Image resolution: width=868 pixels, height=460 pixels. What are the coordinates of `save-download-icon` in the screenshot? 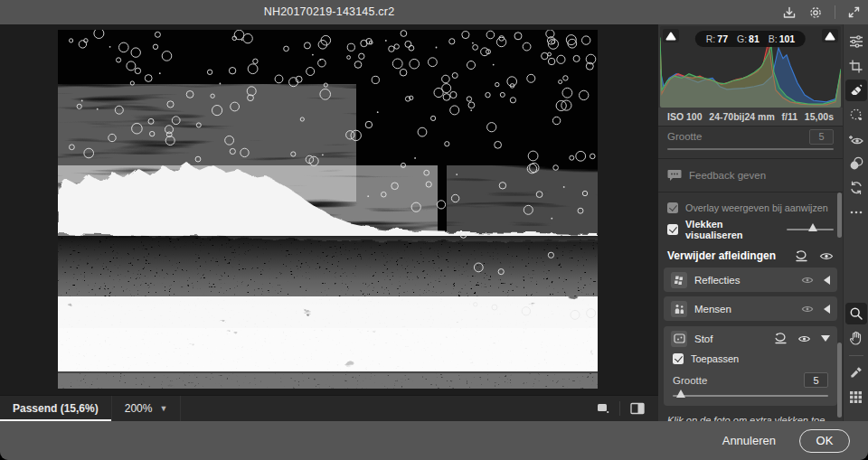 It's located at (789, 13).